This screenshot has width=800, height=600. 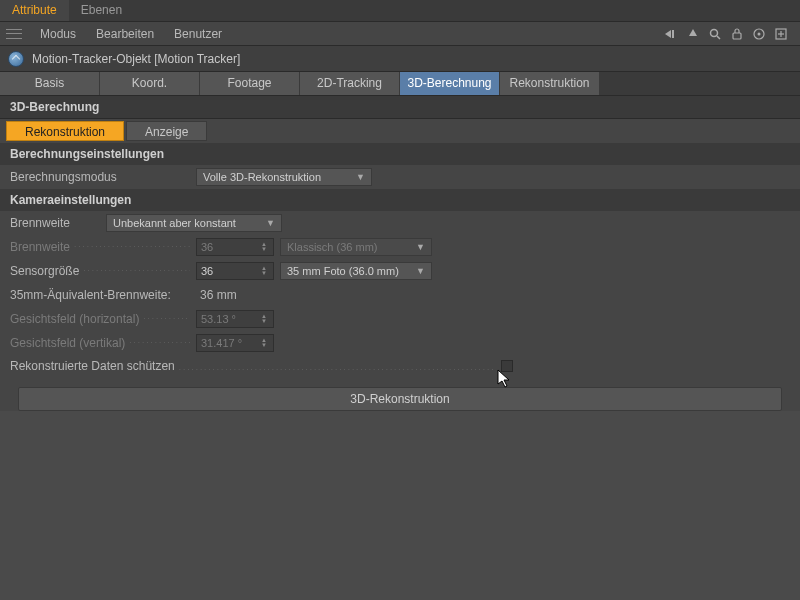 I want to click on tab-2d-tracking: 2D-Tracking, so click(x=350, y=84).